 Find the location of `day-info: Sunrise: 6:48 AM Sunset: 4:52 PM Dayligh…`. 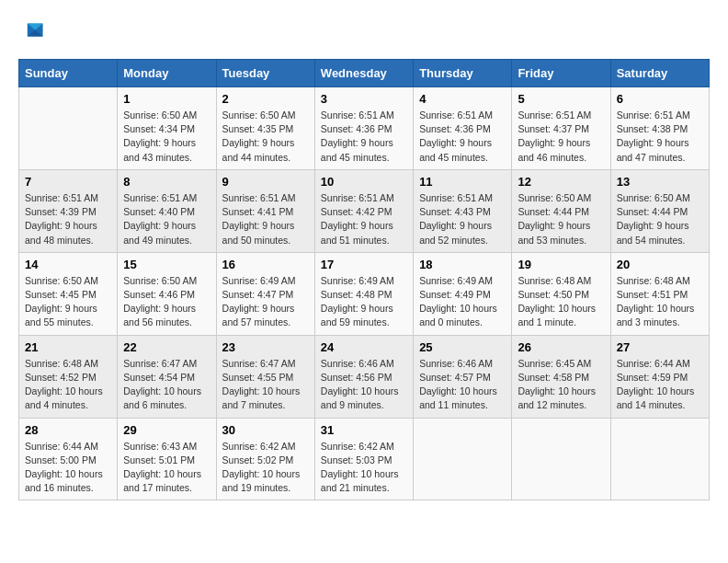

day-info: Sunrise: 6:48 AM Sunset: 4:52 PM Dayligh… is located at coordinates (68, 385).